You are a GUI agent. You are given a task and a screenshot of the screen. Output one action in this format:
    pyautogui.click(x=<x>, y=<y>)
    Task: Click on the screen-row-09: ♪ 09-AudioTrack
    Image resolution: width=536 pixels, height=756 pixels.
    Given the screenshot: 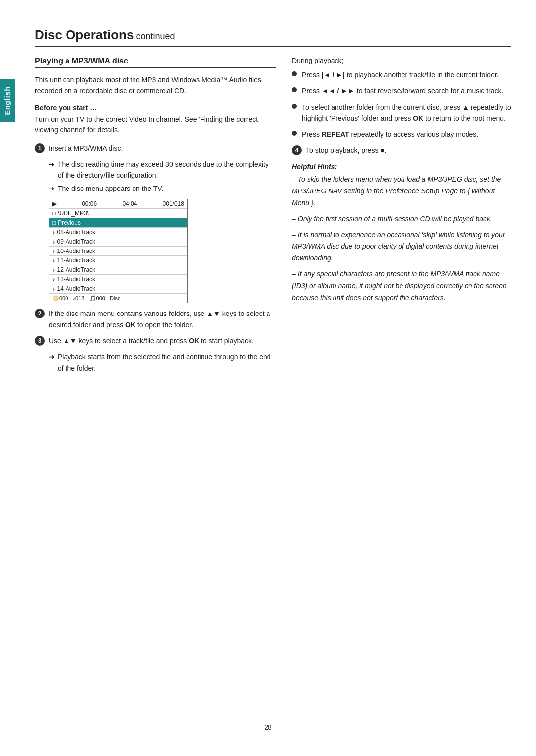 What is the action you would take?
    pyautogui.click(x=118, y=242)
    